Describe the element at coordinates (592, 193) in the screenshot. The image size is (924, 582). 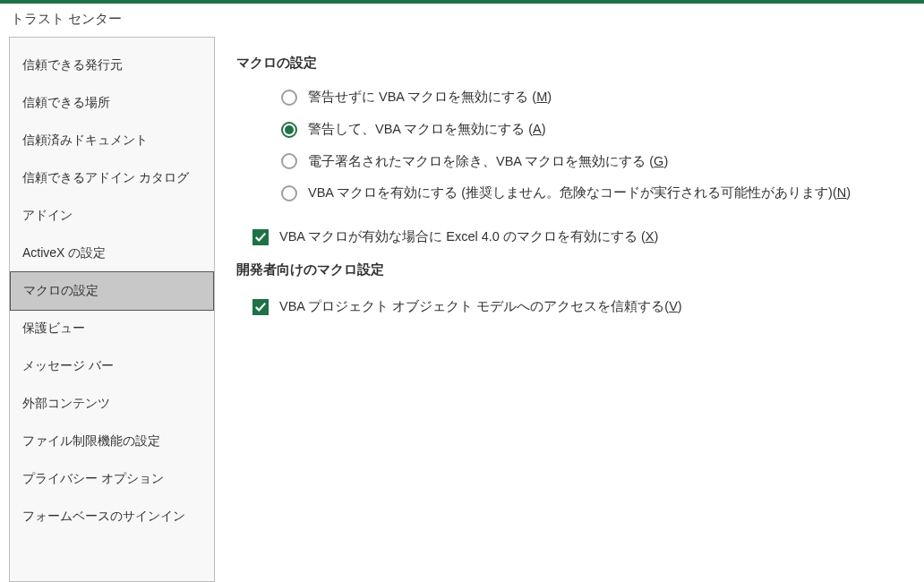
I see `radio-option: VBA マクロを有効にする (推奨しません。危険なコードが実行される可能性があり…` at that location.